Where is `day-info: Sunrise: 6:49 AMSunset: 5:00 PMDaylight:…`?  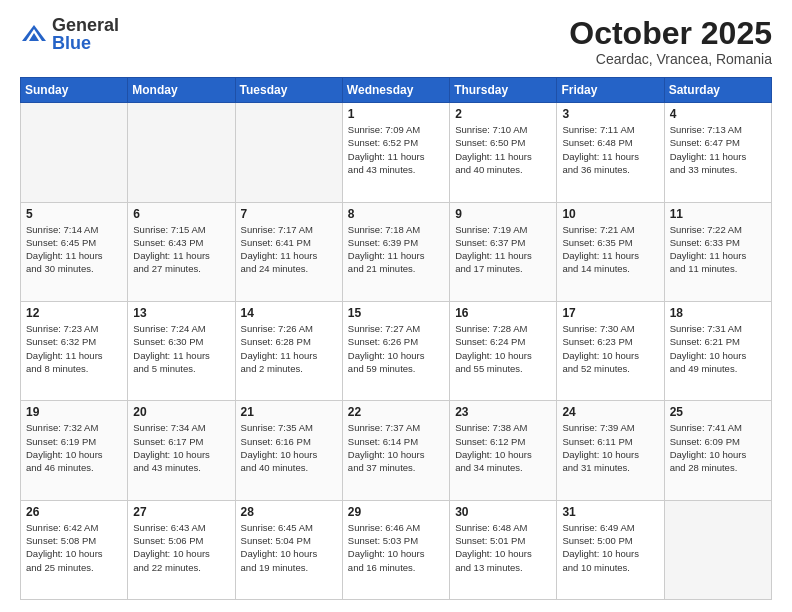
day-info: Sunrise: 6:49 AMSunset: 5:00 PMDaylight:… is located at coordinates (610, 548).